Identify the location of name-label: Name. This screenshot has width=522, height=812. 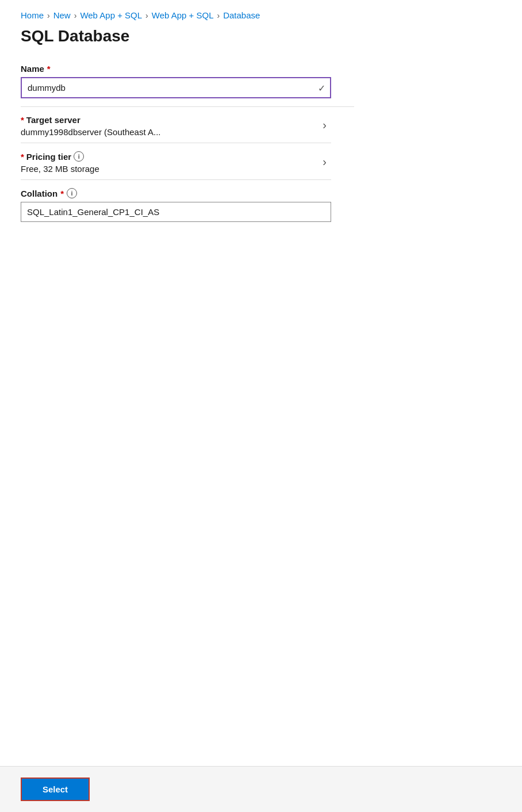
(32, 69).